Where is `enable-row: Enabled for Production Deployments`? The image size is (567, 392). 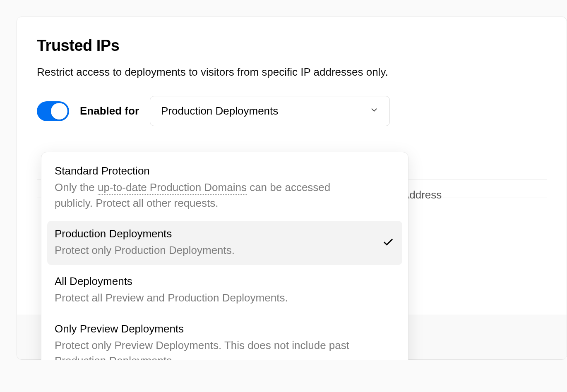 enable-row: Enabled for Production Deployments is located at coordinates (292, 111).